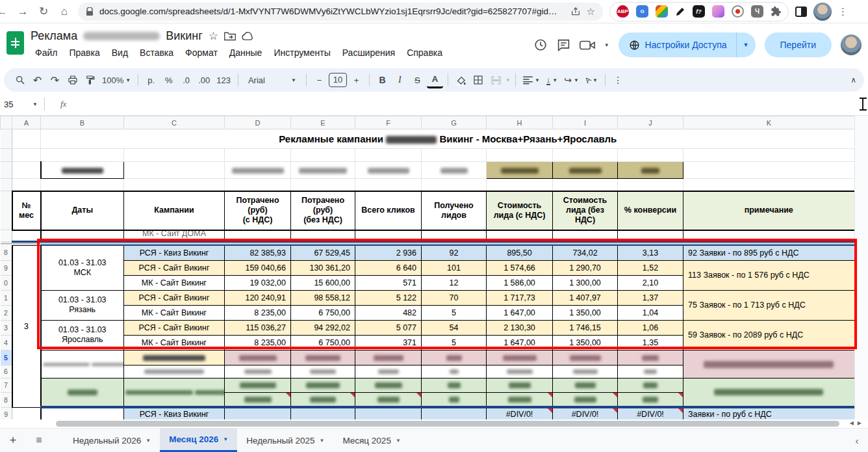  Describe the element at coordinates (434, 424) in the screenshot. I see `horizontal-scrollbar: ◀▶` at that location.